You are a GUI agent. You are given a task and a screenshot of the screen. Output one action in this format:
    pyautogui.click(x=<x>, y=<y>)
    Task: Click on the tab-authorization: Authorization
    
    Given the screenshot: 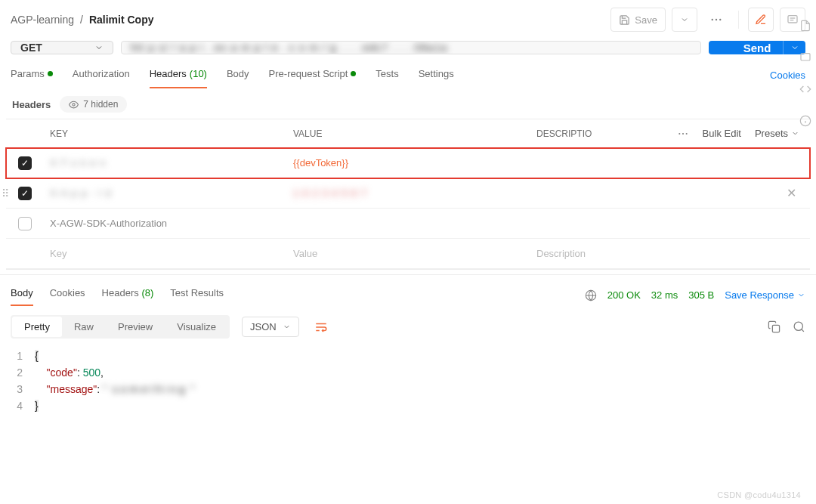 What is the action you would take?
    pyautogui.click(x=101, y=76)
    